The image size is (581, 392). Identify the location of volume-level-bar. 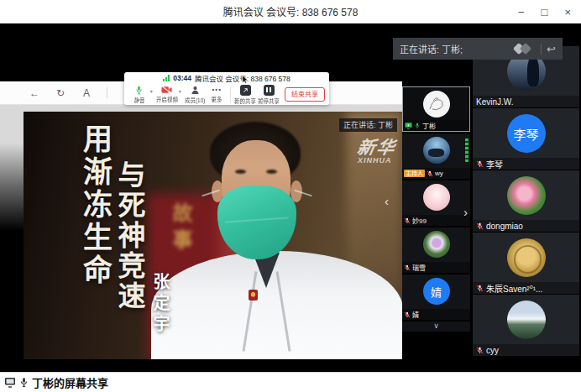
(467, 150).